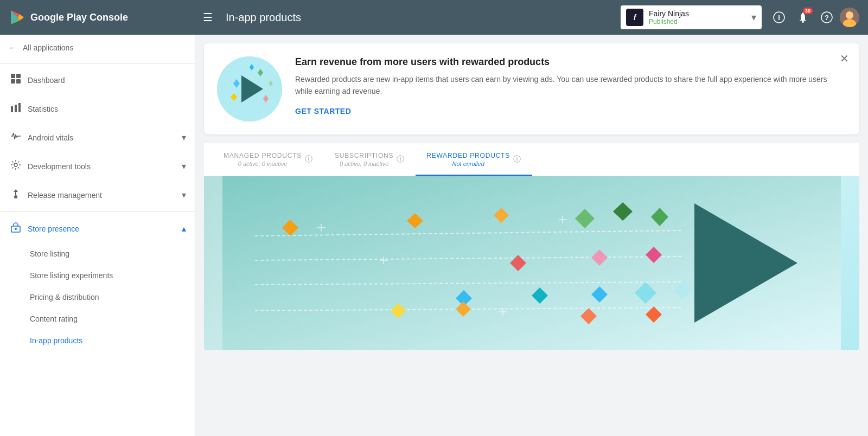 The width and height of the screenshot is (868, 436). What do you see at coordinates (779, 17) in the screenshot?
I see `info-button: i` at bounding box center [779, 17].